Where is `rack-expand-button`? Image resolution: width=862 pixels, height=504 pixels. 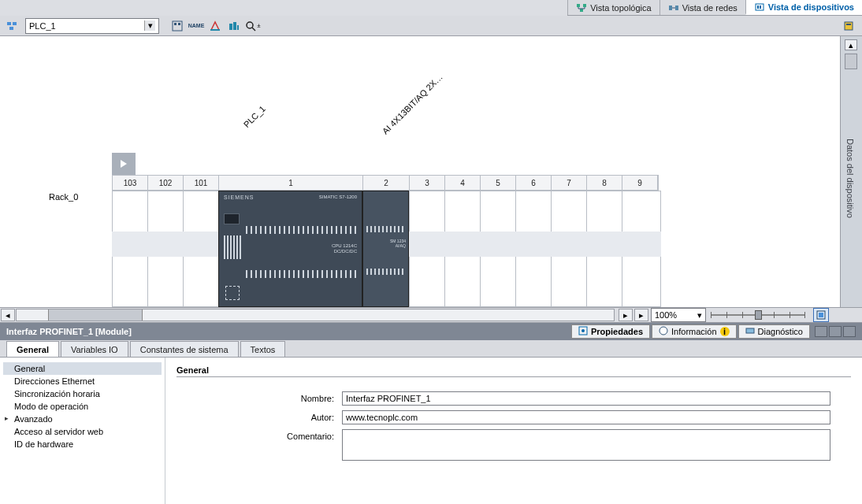
rack-expand-button is located at coordinates (124, 164).